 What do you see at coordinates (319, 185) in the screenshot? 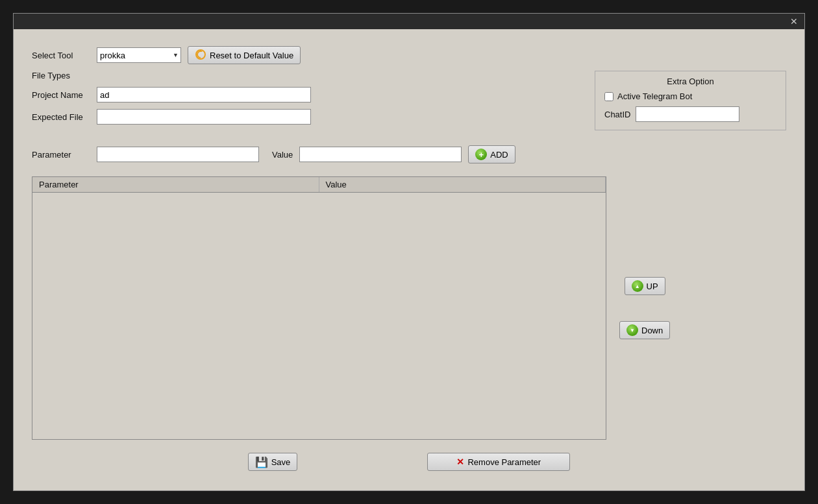
I see `table-header: Parameter Value` at bounding box center [319, 185].